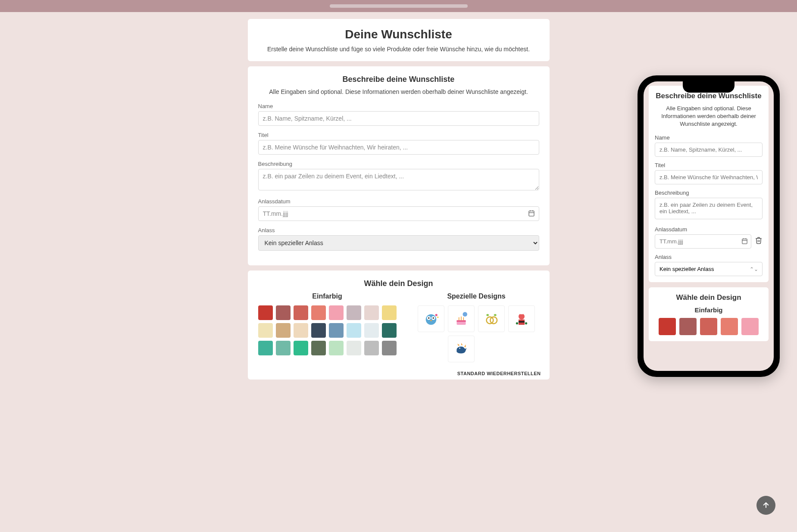  Describe the element at coordinates (709, 184) in the screenshot. I see `phone-form-card: Beschreibe deine Wunschliste Alle Eingab…` at that location.